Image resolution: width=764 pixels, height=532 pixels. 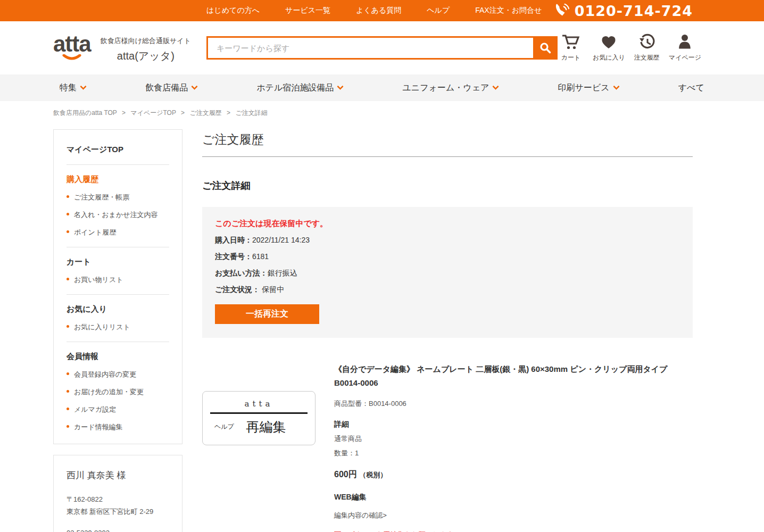 I want to click on nav-label: 印刷サービス, so click(x=584, y=88).